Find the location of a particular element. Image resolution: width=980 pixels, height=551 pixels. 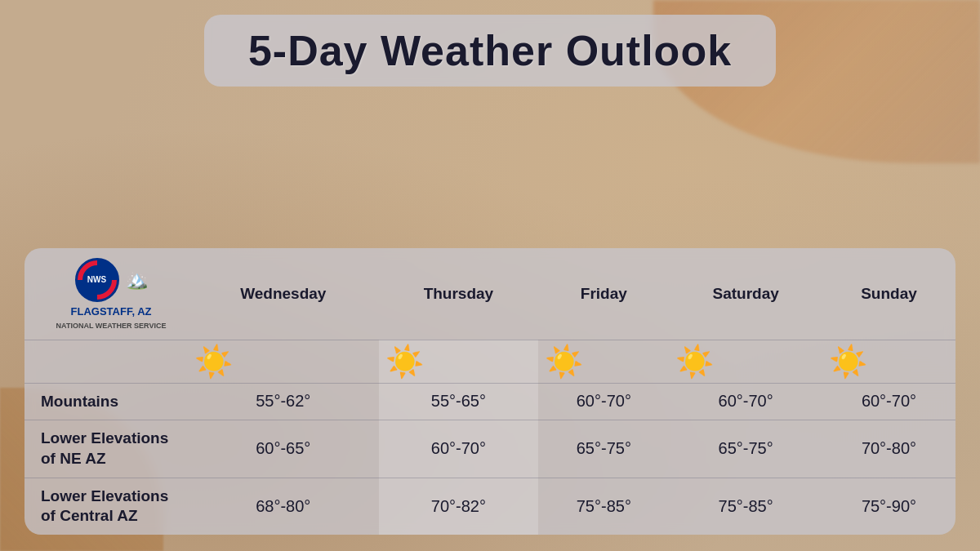

temp-cell: 68°-80° is located at coordinates (283, 506).